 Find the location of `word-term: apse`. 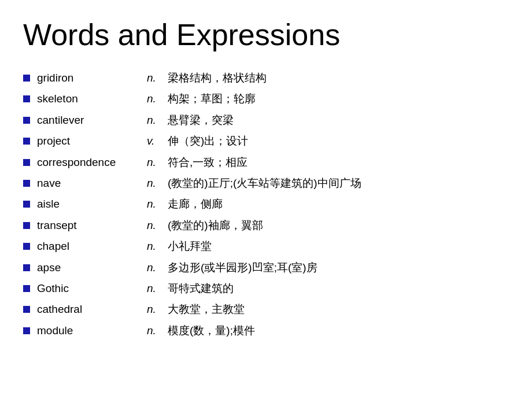

word-term: apse is located at coordinates (92, 268).